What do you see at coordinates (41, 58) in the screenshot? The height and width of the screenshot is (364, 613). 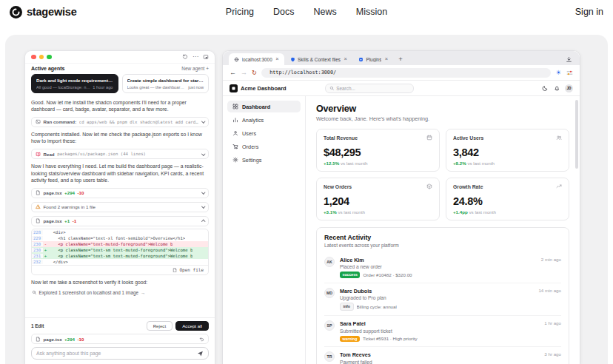 I see `minimize-window-icon` at bounding box center [41, 58].